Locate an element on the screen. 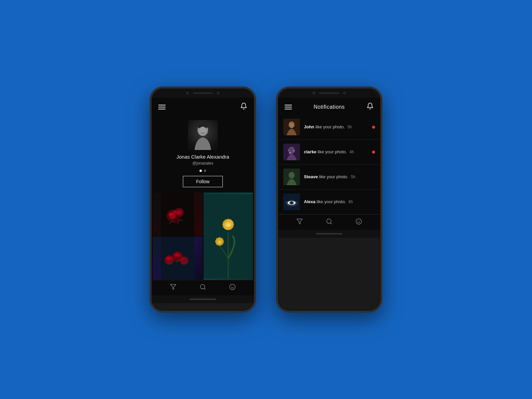 Image resolution: width=532 pixels, height=399 pixels. pagination-dots is located at coordinates (203, 173).